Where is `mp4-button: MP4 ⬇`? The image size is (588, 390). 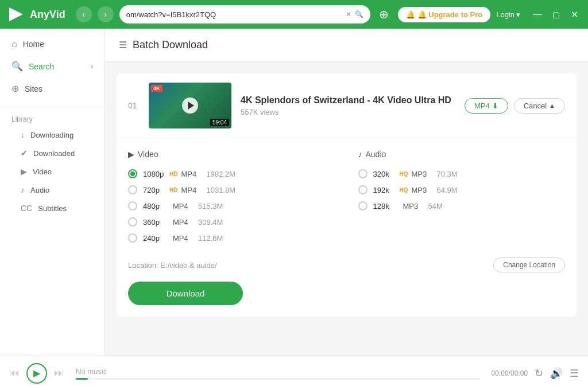
mp4-button: MP4 ⬇ is located at coordinates (486, 106).